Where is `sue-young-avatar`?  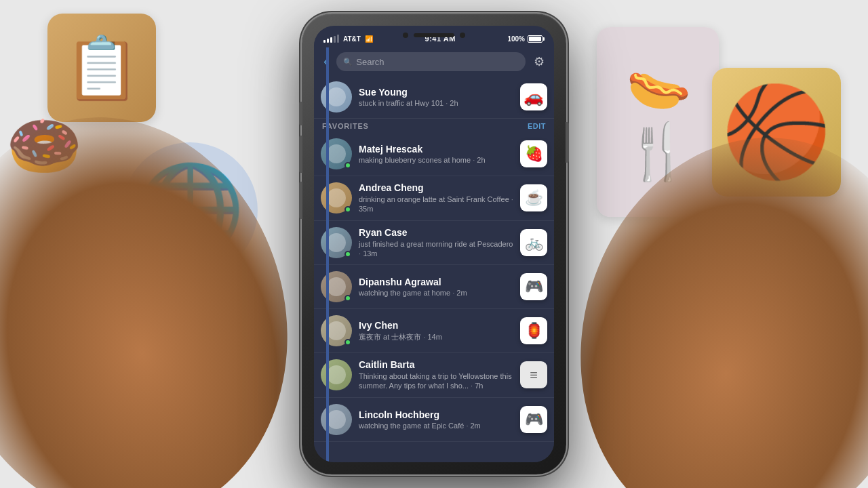
sue-young-avatar is located at coordinates (336, 97).